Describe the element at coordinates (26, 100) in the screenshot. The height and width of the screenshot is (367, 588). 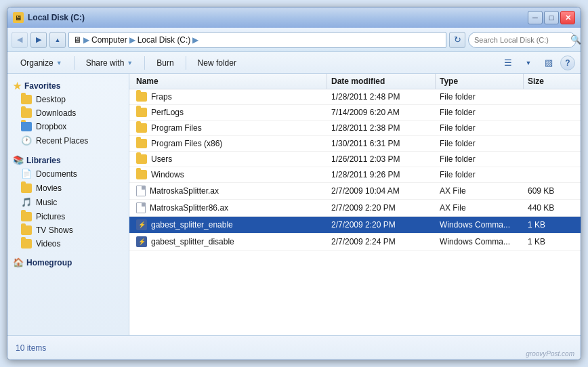
I see `desktop-folder-icon` at that location.